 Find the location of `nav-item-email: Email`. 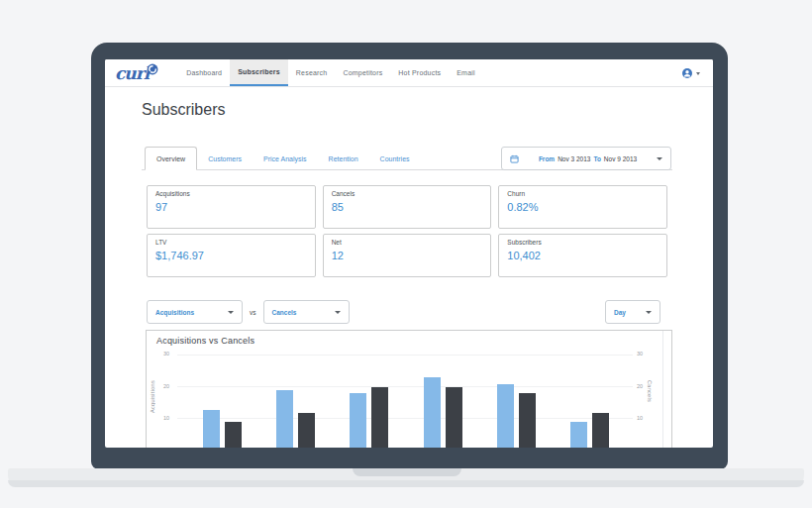

nav-item-email: Email is located at coordinates (465, 73).